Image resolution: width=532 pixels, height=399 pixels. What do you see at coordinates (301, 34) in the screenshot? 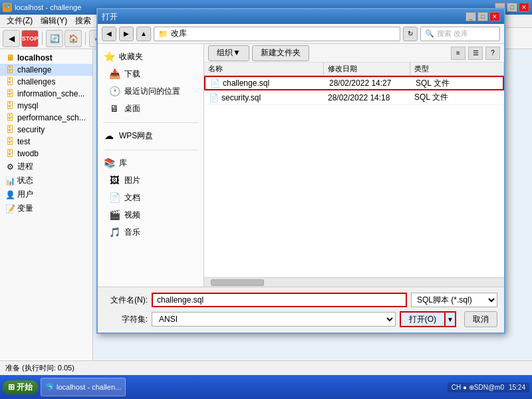
I see `dialog-toolbar: ◀ ▶ ▲ 📁 改库 ↻ 🔍 搜索 改库` at bounding box center [301, 34].